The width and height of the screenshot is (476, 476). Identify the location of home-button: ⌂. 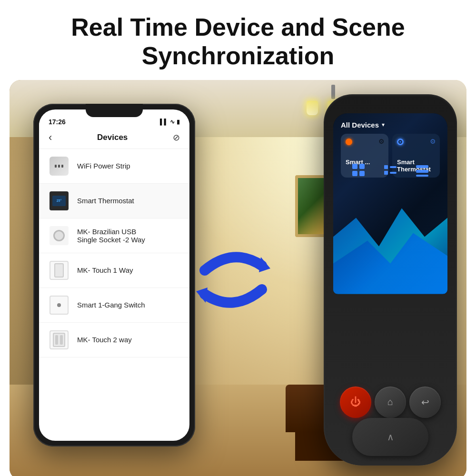
(390, 402).